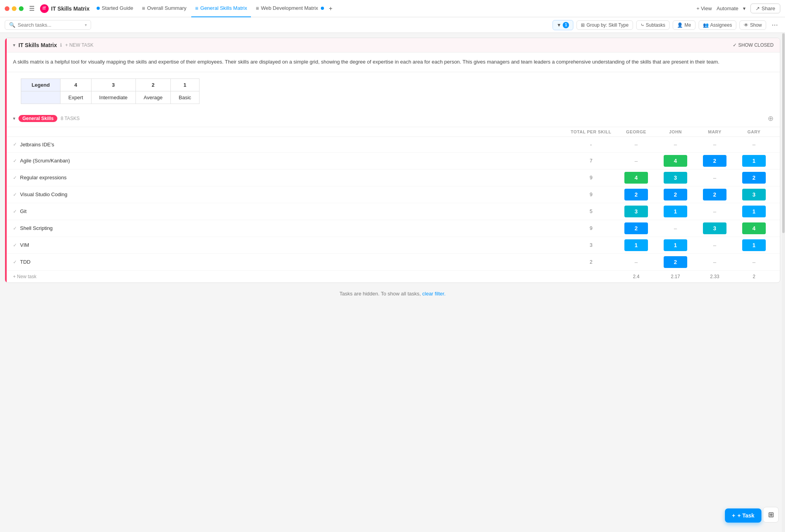 The height and width of the screenshot is (532, 785). Describe the element at coordinates (331, 9) in the screenshot. I see `add-tab-button: +` at that location.